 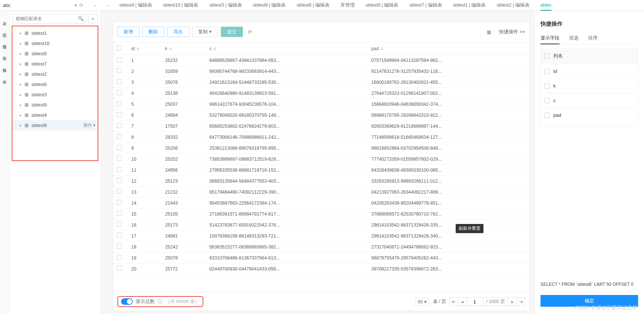 I want to click on column-header: pad⇅, so click(x=448, y=49).